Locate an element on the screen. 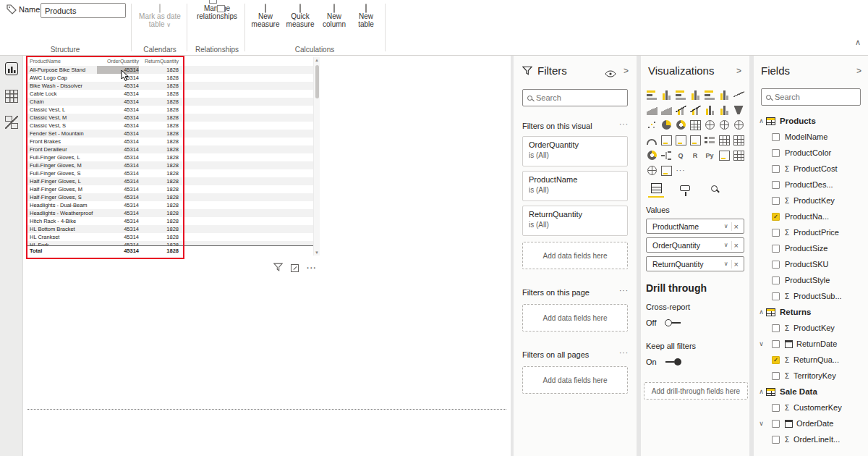 This screenshot has height=456, width=868. new-table-button: New table is located at coordinates (366, 16).